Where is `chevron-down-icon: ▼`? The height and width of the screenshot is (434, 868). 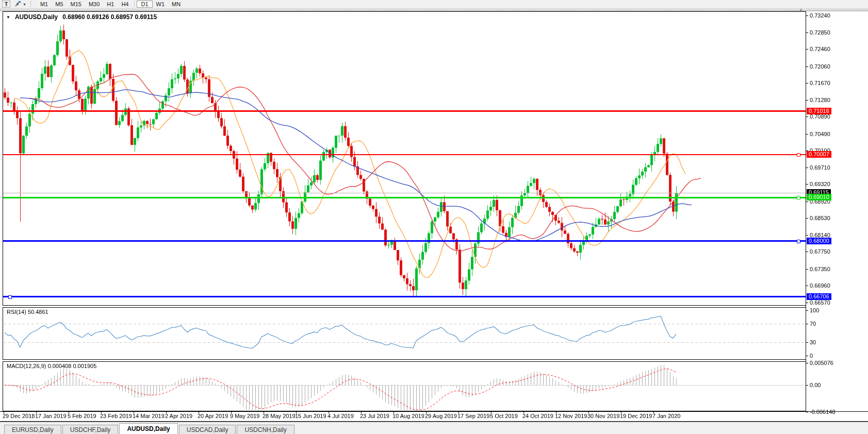 chevron-down-icon: ▼ is located at coordinates (25, 4).